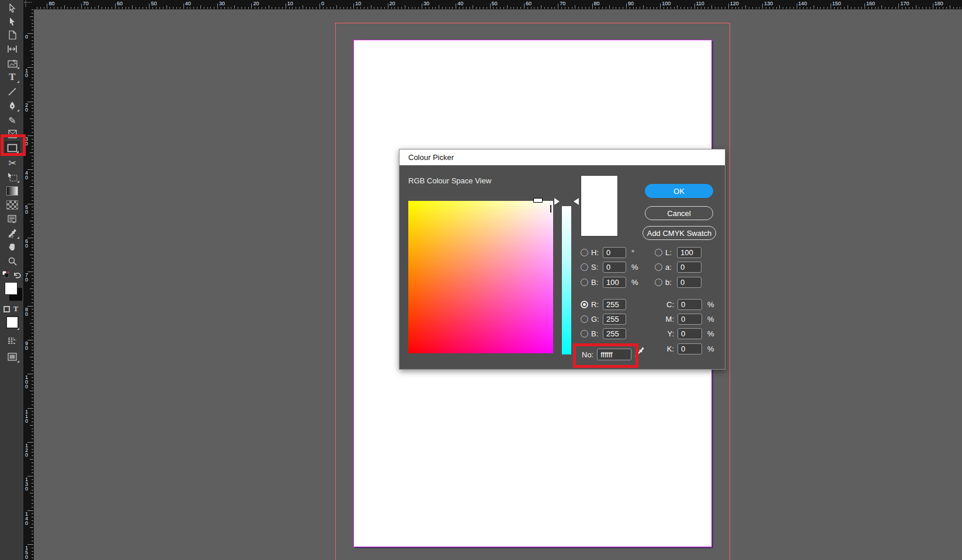  Describe the element at coordinates (12, 233) in the screenshot. I see `tool-eyedropper-tool` at that location.